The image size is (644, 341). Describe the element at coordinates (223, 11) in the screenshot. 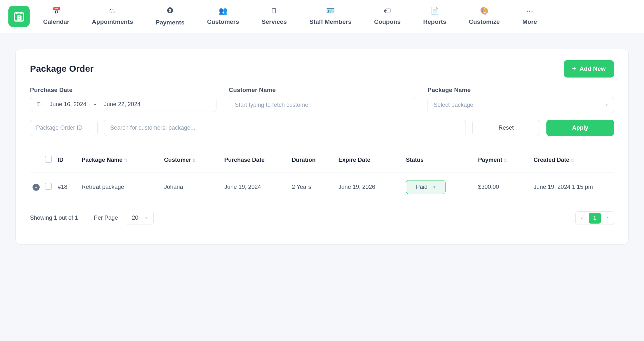

I see `customers-icon: 👥` at that location.